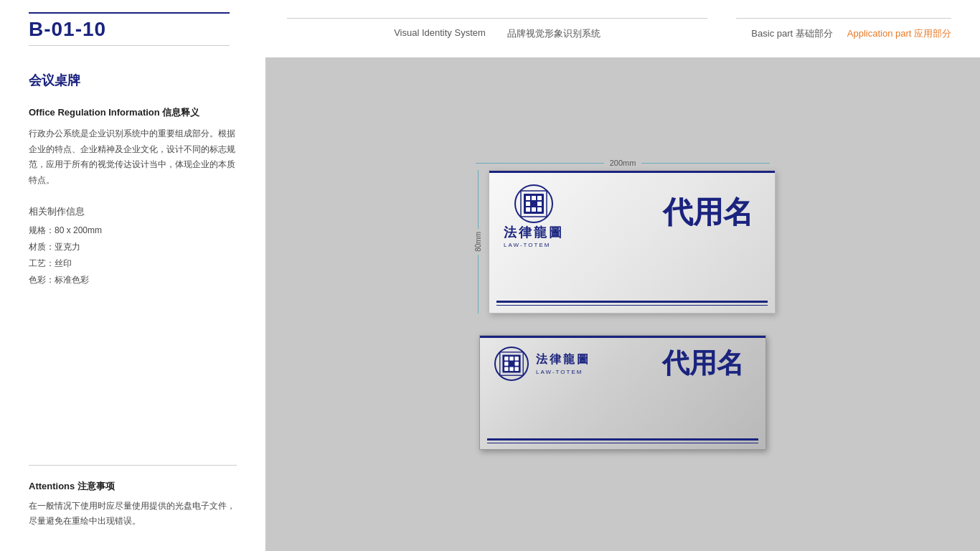 The width and height of the screenshot is (980, 551). What do you see at coordinates (478, 199) in the screenshot?
I see `dim-line-top` at bounding box center [478, 199].